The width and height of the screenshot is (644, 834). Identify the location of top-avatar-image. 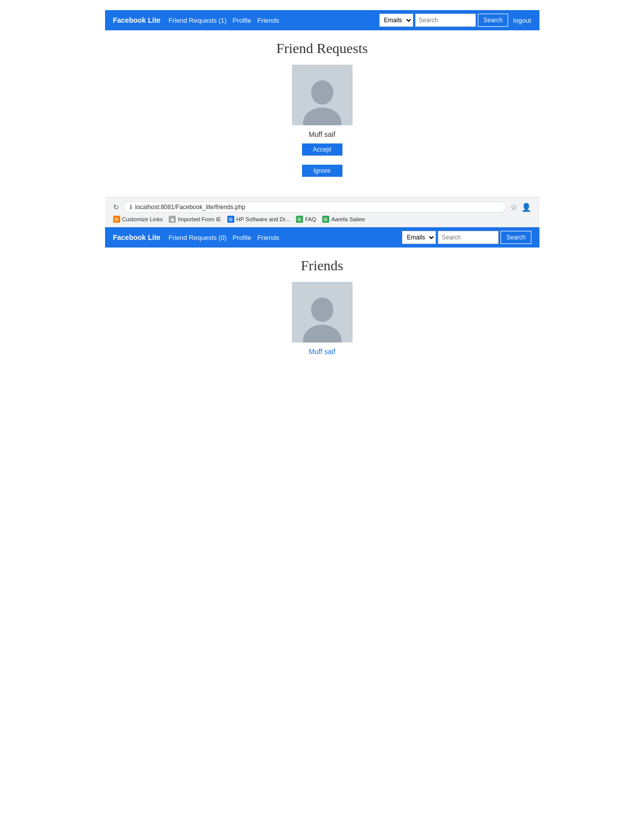
(322, 95).